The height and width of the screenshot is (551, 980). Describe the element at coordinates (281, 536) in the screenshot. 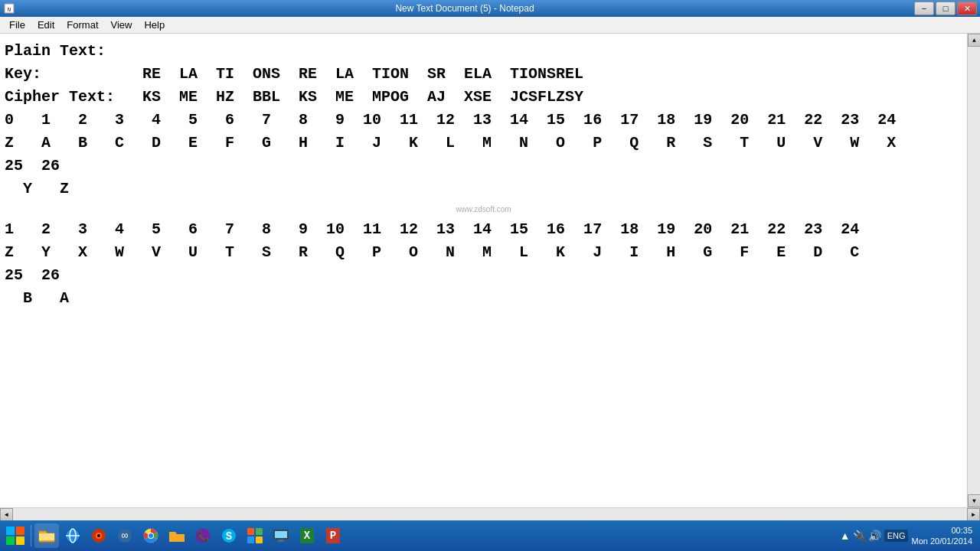

I see `taskbar-computer-icon` at that location.